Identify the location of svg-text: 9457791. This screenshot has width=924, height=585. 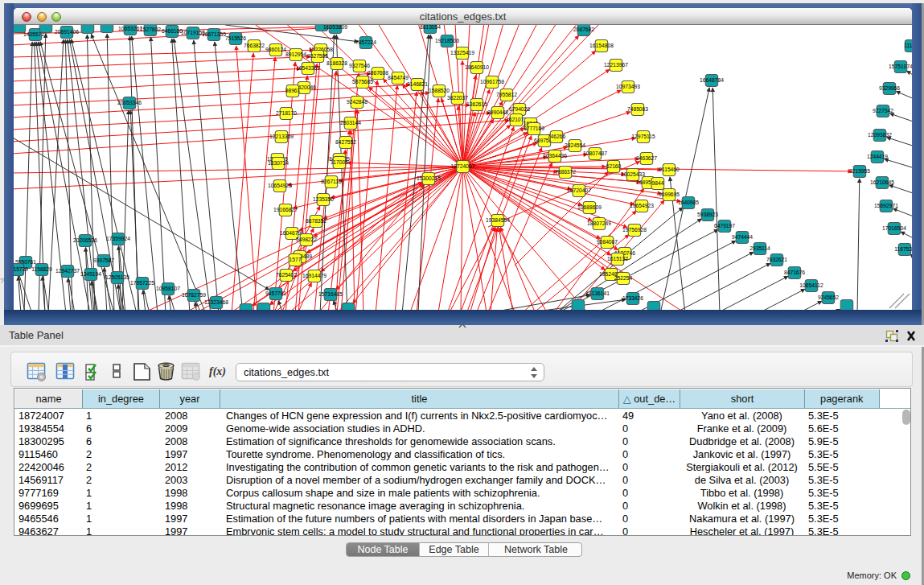
(276, 293).